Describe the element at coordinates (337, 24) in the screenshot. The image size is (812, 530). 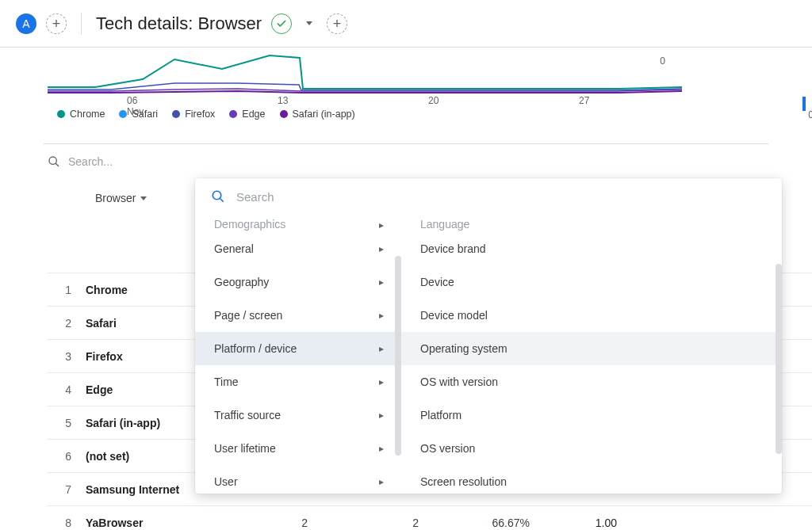
I see `add-panel-button: +` at that location.